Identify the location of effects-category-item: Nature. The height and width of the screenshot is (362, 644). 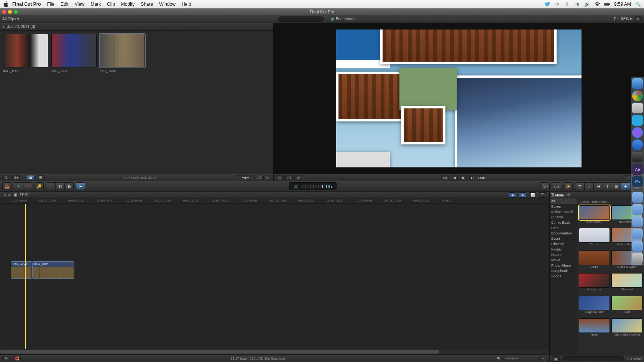
(564, 255).